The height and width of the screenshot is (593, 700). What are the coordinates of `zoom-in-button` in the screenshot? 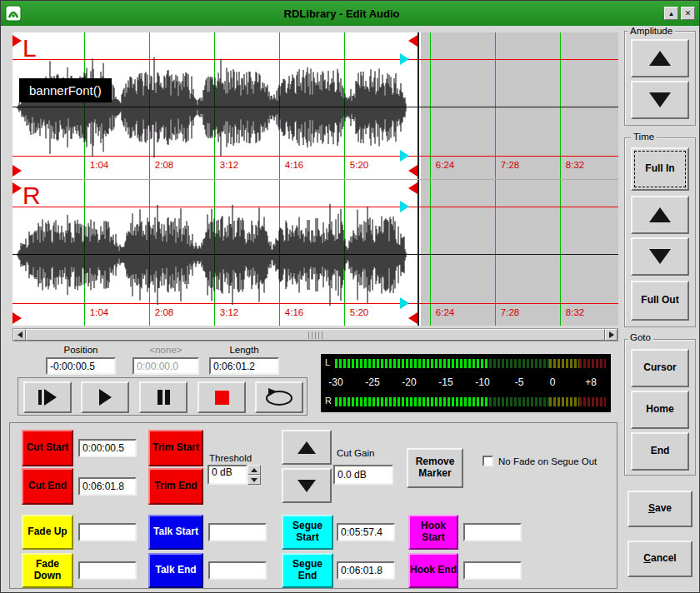 It's located at (660, 215).